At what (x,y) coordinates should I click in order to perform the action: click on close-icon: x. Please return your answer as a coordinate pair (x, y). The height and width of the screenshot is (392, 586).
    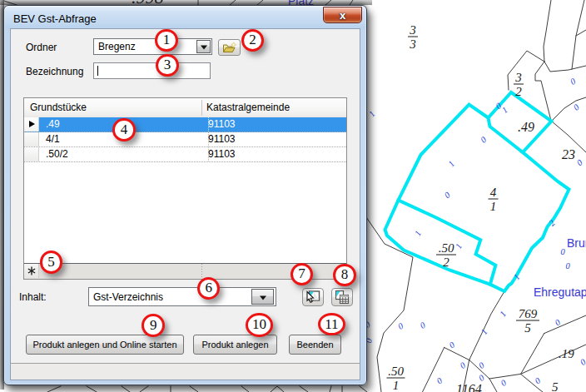
    Looking at the image, I should click on (343, 15).